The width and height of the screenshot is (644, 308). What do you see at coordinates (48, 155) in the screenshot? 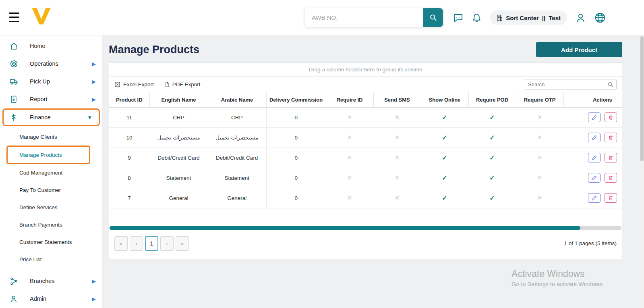
I see `submenu-item-manage-products: Manage Products` at bounding box center [48, 155].